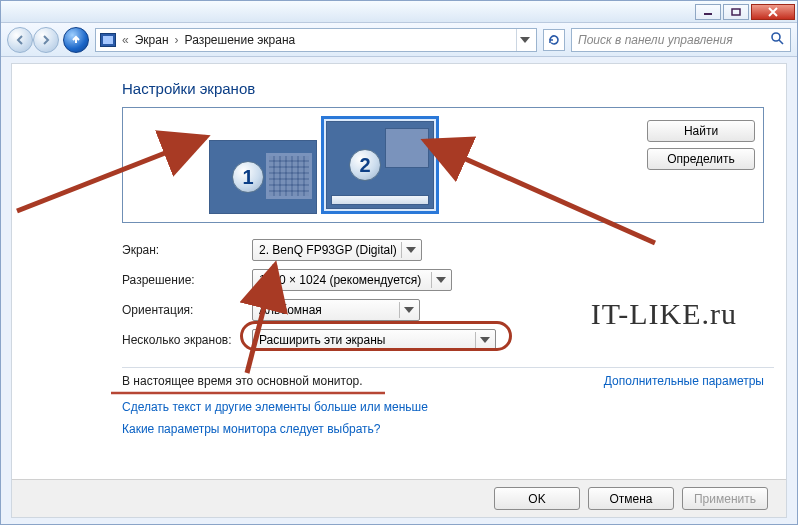 This screenshot has width=798, height=525. I want to click on close-button, so click(773, 12).